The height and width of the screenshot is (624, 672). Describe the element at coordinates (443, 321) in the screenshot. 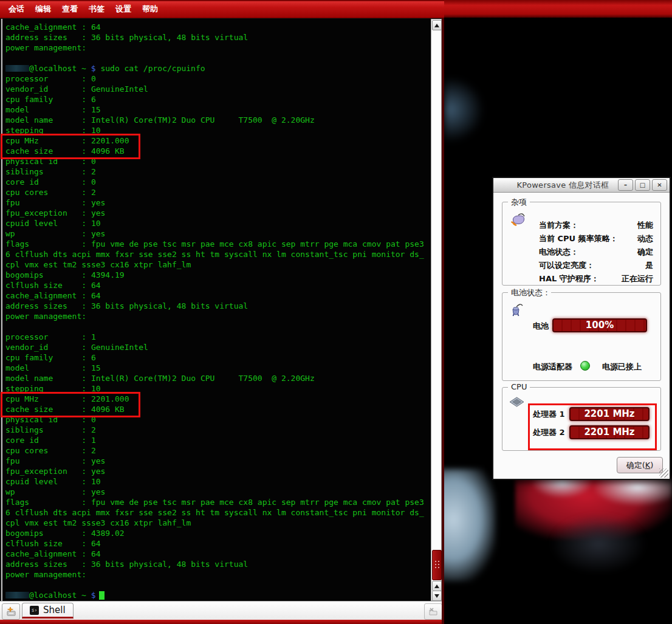

I see `window-right-border` at that location.